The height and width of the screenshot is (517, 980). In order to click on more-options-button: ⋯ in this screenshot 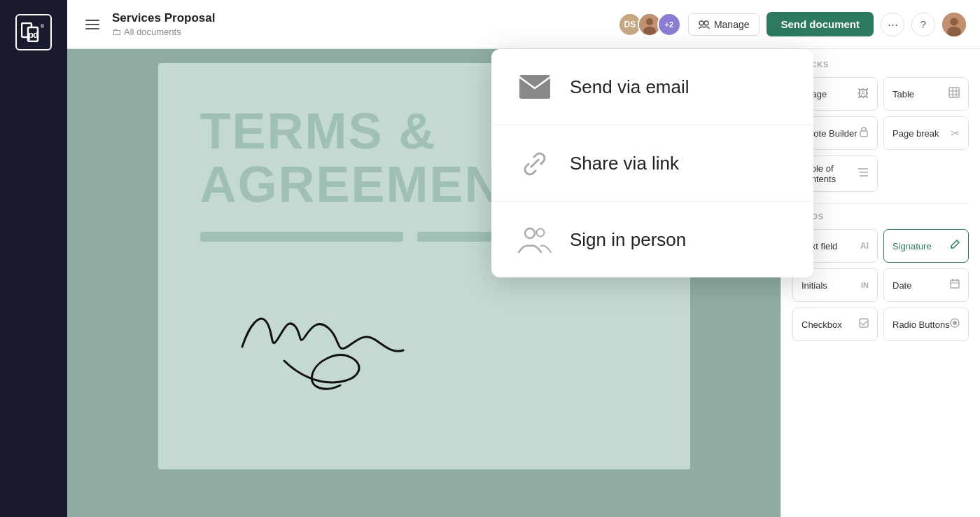, I will do `click(892, 25)`.